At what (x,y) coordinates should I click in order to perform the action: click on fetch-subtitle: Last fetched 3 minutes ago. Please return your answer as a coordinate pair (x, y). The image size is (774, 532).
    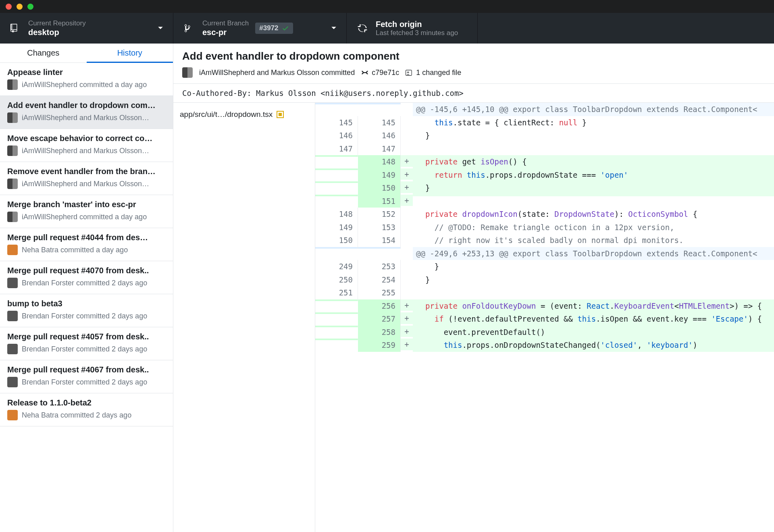
    Looking at the image, I should click on (417, 33).